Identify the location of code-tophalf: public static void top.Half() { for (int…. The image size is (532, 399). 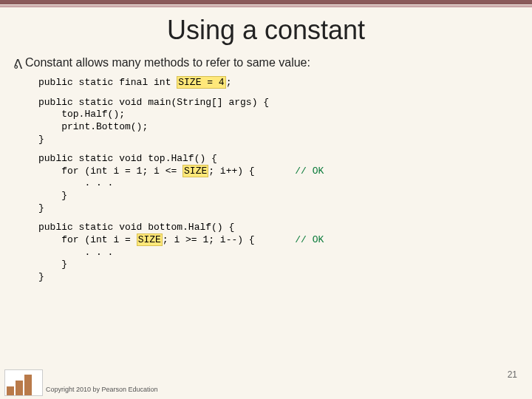
(285, 183).